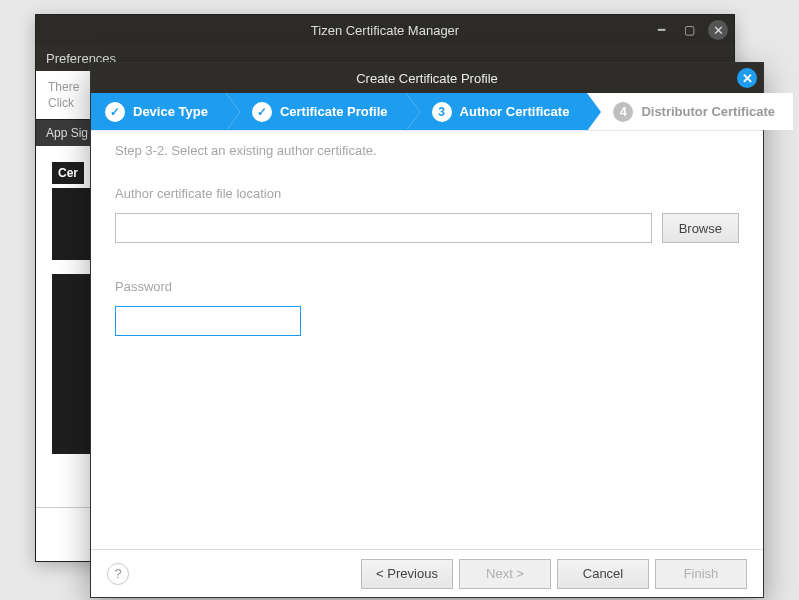 Image resolution: width=799 pixels, height=600 pixels. What do you see at coordinates (690, 112) in the screenshot?
I see `step-distributor-certificate: 4 Distributor Certificate` at bounding box center [690, 112].